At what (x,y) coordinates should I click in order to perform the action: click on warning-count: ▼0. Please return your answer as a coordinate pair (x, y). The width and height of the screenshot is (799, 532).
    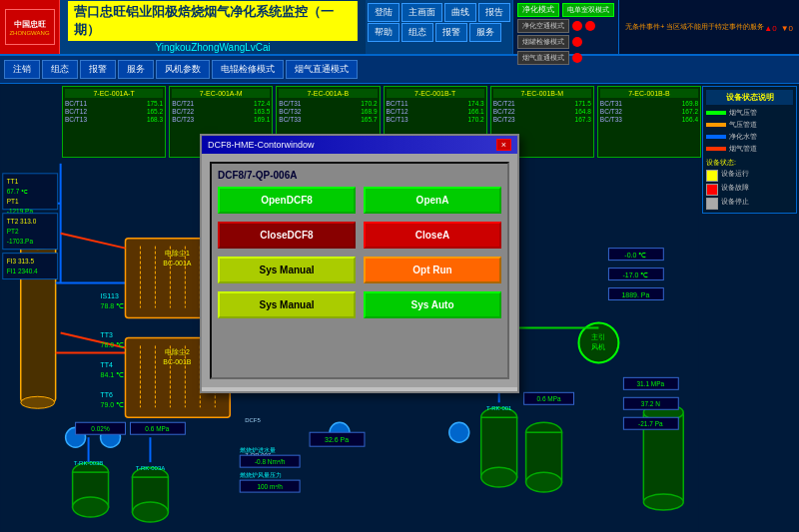
    Looking at the image, I should click on (787, 28).